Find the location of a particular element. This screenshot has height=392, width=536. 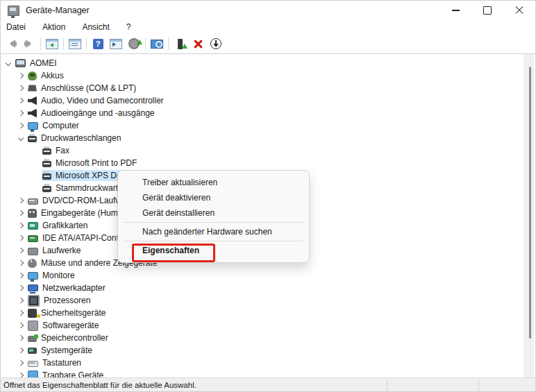

row-content: Laufwerke is located at coordinates (55, 250).